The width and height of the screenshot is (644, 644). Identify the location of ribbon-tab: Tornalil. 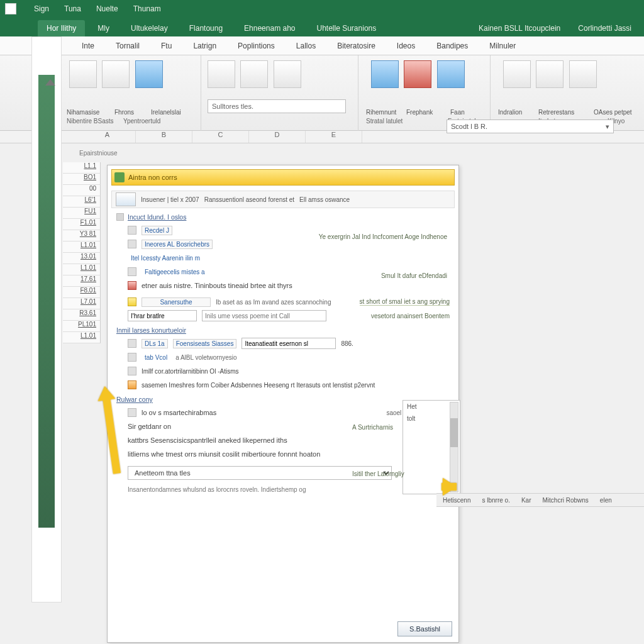
(128, 46).